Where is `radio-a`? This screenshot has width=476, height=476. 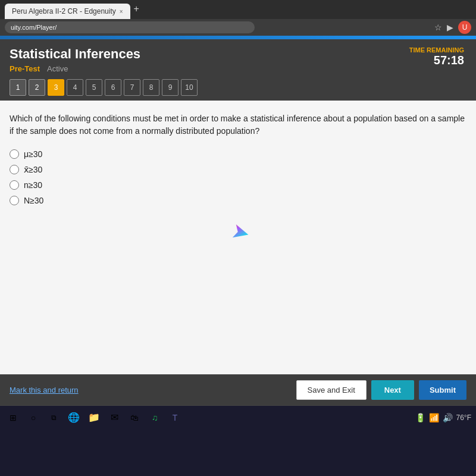 radio-a is located at coordinates (14, 154).